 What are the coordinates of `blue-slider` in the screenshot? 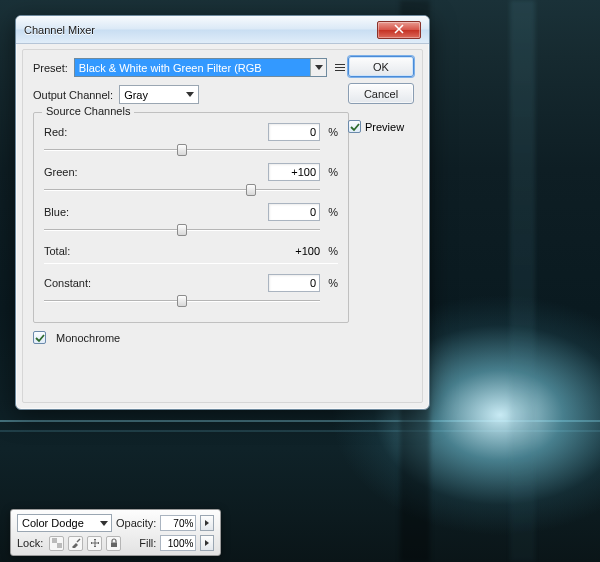 It's located at (182, 230).